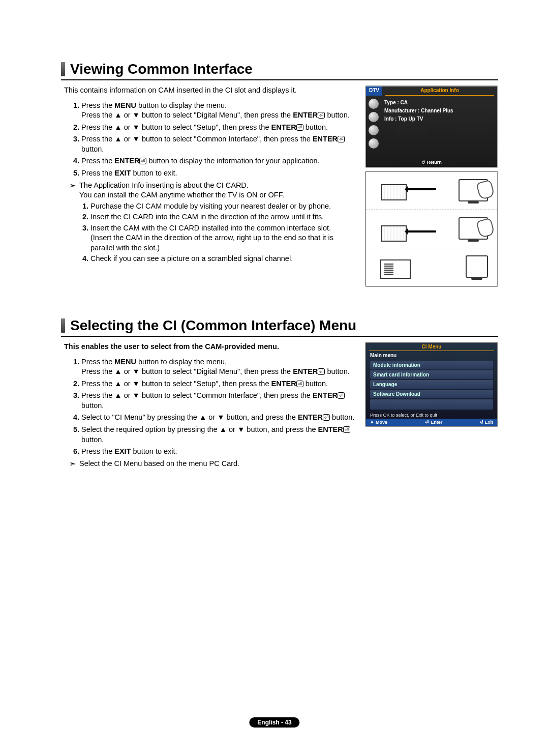  Describe the element at coordinates (432, 191) in the screenshot. I see `diagram-insert-card` at that location.